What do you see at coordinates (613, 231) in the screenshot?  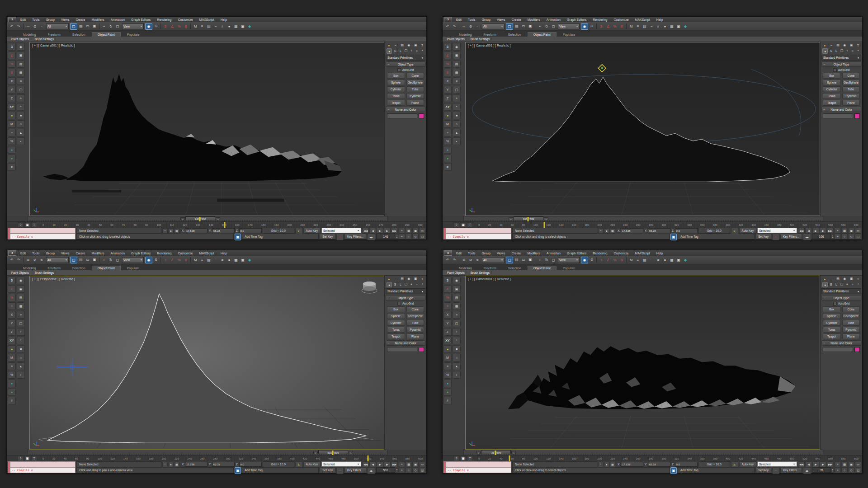 I see `absolute-mode-icon: ▦` at bounding box center [613, 231].